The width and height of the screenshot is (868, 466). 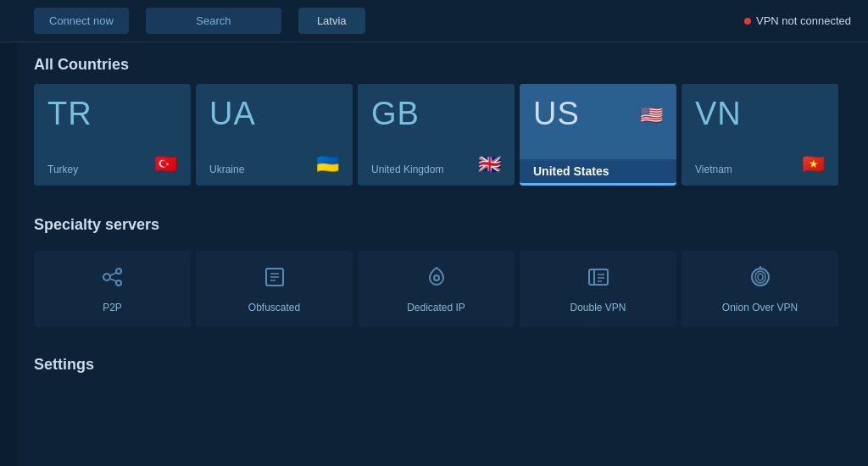 I want to click on dedicated-label: Dedicated IP, so click(x=436, y=308).